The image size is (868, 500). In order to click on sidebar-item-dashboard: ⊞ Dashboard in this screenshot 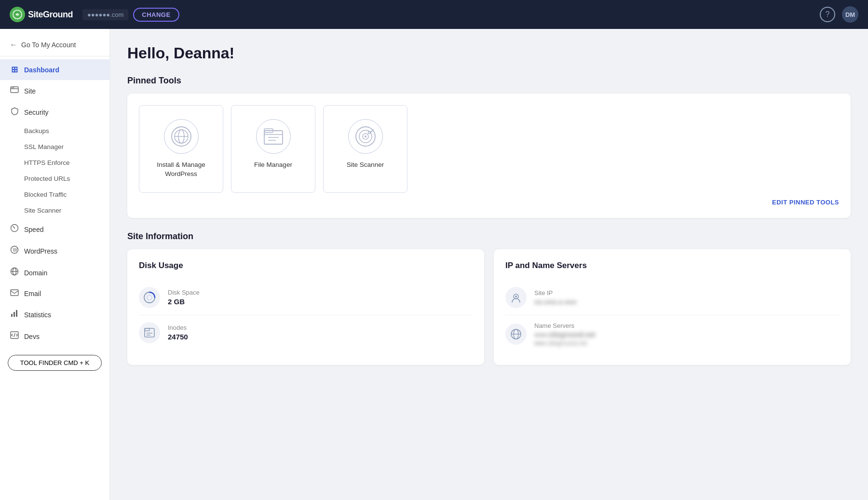, I will do `click(55, 69)`.